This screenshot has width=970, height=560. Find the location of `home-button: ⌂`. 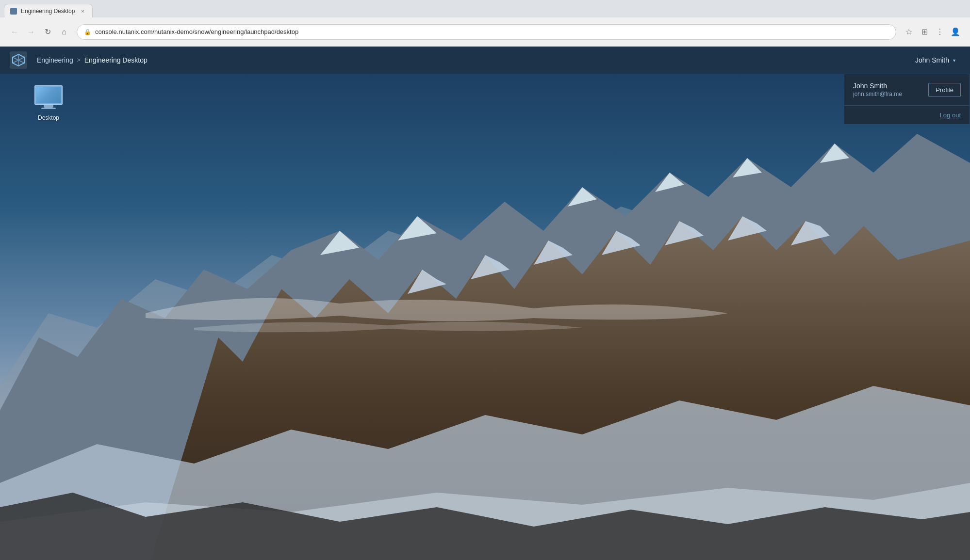

home-button: ⌂ is located at coordinates (64, 32).